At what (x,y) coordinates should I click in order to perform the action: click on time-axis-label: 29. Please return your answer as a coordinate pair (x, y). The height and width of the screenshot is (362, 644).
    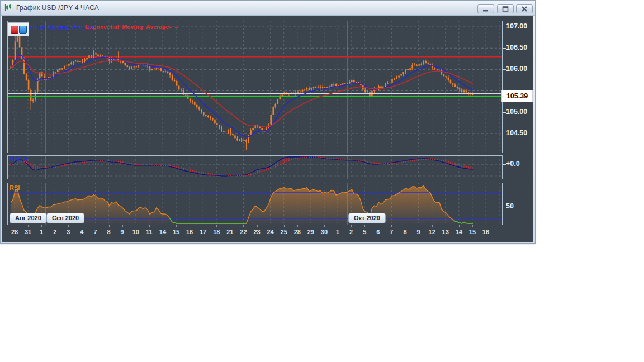
    Looking at the image, I should click on (311, 232).